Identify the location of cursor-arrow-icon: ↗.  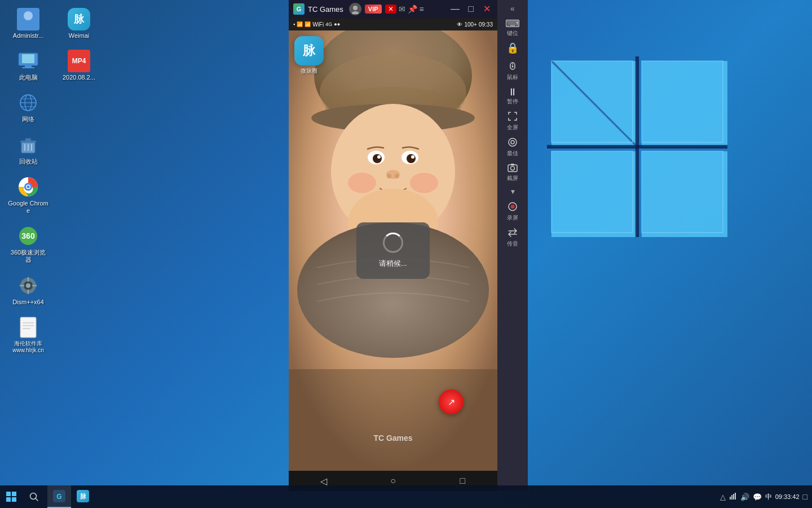
(451, 402).